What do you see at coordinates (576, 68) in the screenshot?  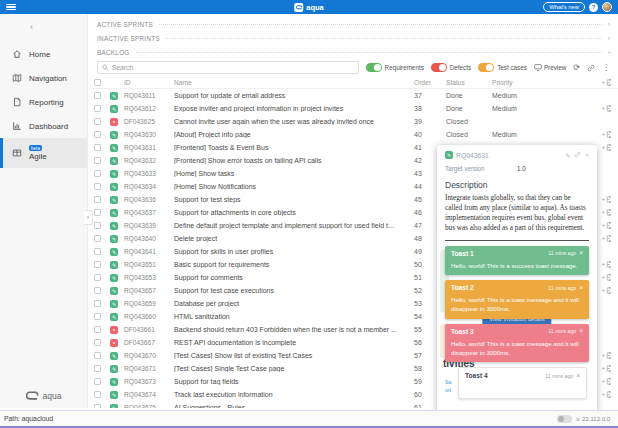 I see `refresh-icon: ⟳` at bounding box center [576, 68].